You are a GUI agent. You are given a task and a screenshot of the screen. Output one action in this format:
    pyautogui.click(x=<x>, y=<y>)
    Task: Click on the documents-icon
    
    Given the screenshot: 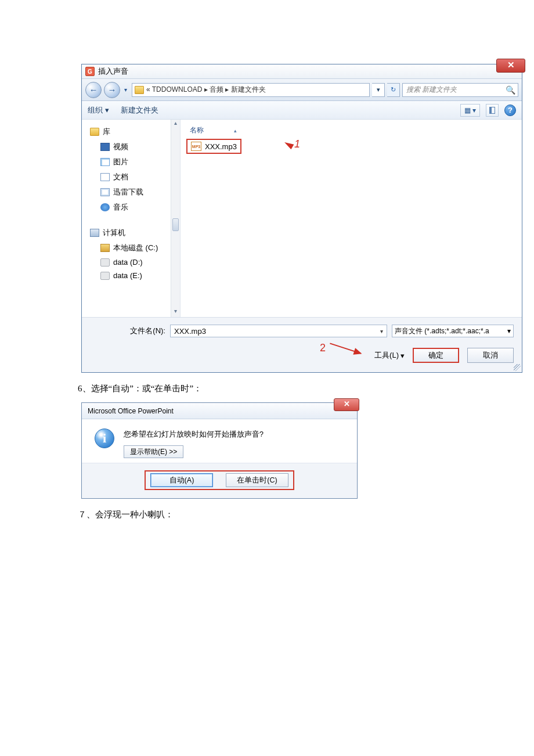 What is the action you would take?
    pyautogui.click(x=105, y=177)
    